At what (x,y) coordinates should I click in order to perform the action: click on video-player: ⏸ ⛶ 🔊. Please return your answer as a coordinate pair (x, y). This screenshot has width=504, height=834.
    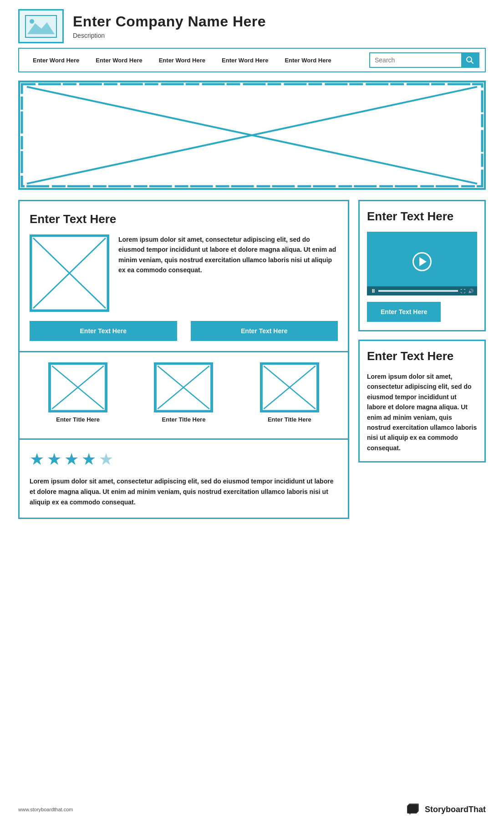
    Looking at the image, I should click on (422, 264).